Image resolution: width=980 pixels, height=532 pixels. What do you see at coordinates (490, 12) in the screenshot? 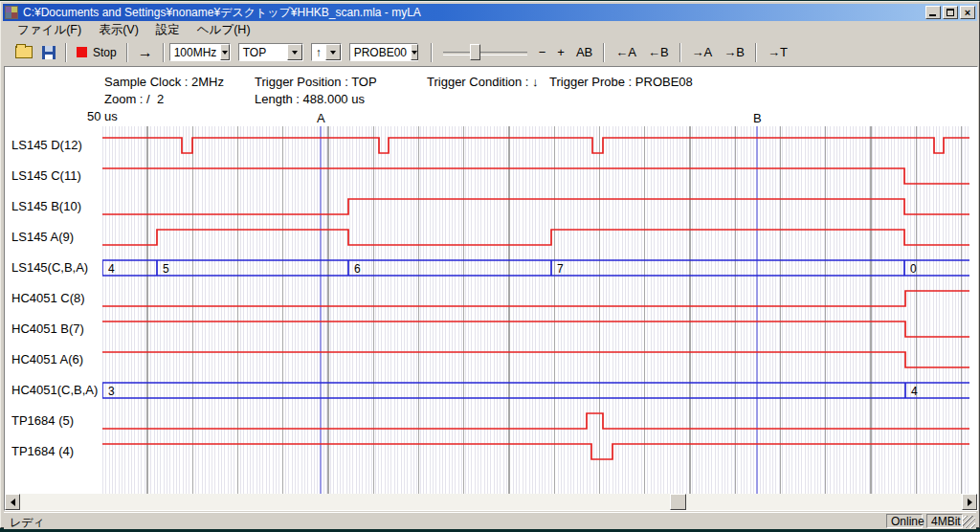
I see `title-bar: C:¥Documents and Settings¥noname¥デスクトップ¥…` at bounding box center [490, 12].